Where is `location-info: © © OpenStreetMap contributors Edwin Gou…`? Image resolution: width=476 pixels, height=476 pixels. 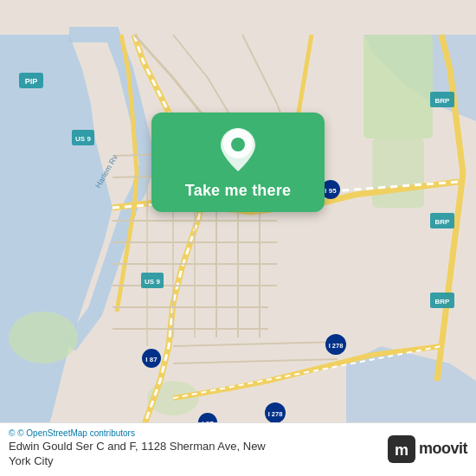
location-info: © © OpenStreetMap contributors Edwin Gou… is located at coordinates (137, 448).